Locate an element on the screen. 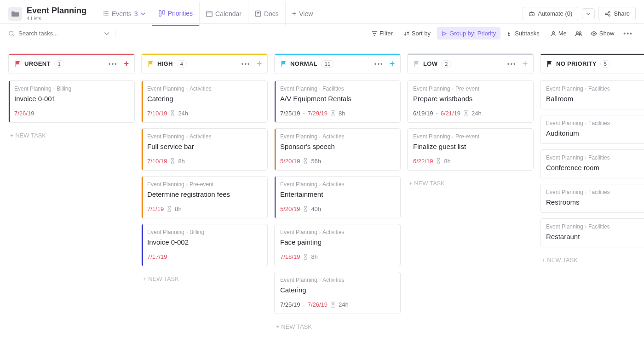 The image size is (644, 337). task-card: Event Planning›Billing Invoice 0-001 7/2… is located at coordinates (72, 102).